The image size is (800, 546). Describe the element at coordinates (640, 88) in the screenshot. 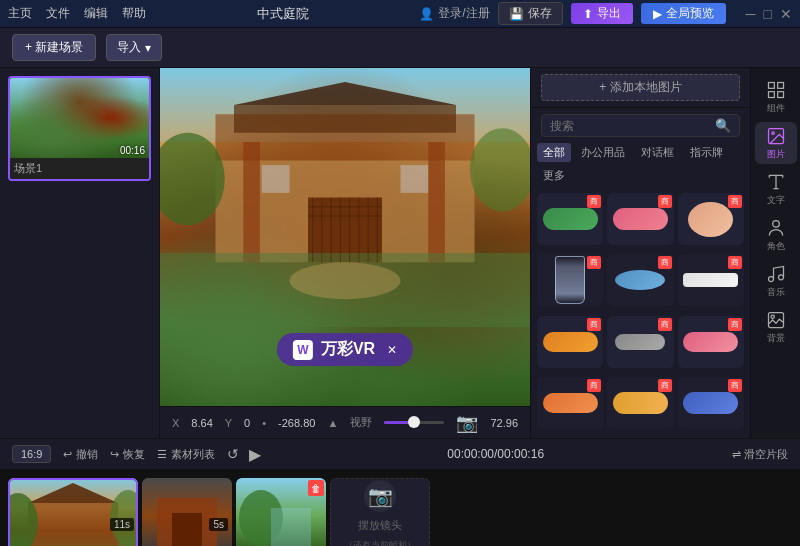

I see `add-photo-button: + 添加本地图片` at that location.